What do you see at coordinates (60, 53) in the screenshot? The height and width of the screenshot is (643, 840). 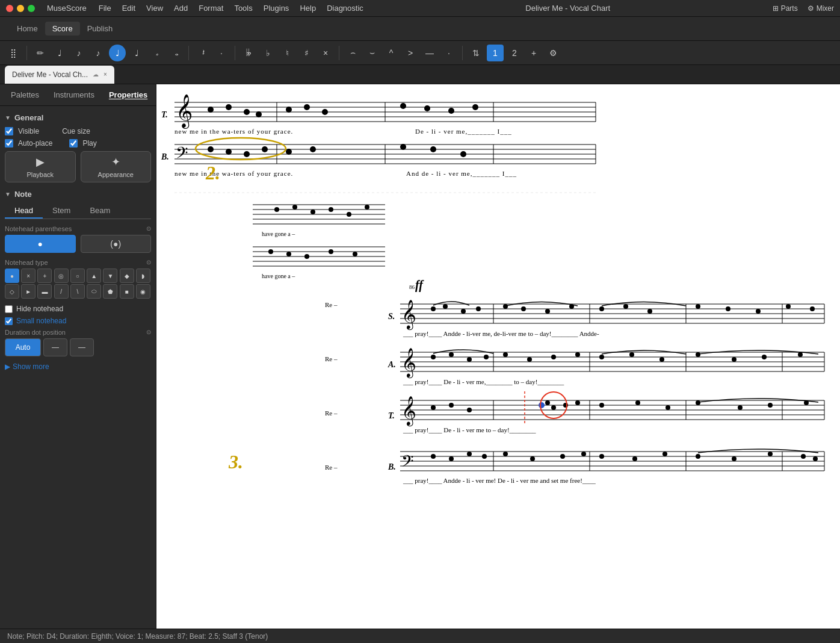 I see `note-128th: ♩` at bounding box center [60, 53].